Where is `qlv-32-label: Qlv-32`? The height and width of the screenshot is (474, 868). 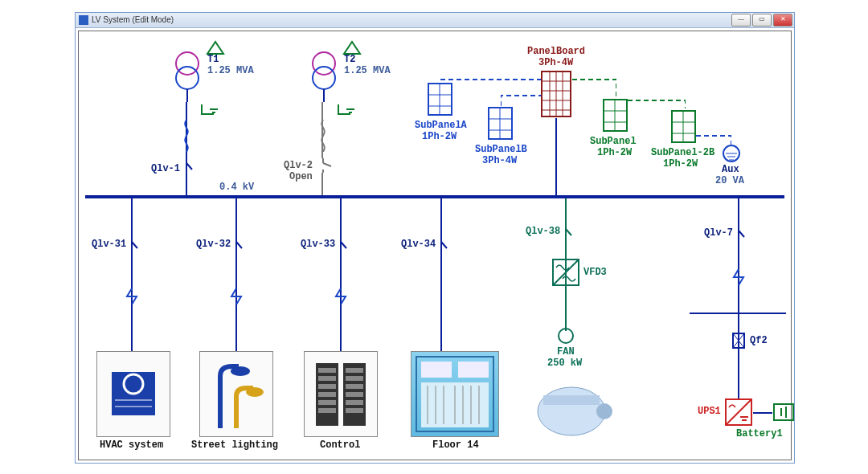 qlv-32-label: Qlv-32 is located at coordinates (214, 244).